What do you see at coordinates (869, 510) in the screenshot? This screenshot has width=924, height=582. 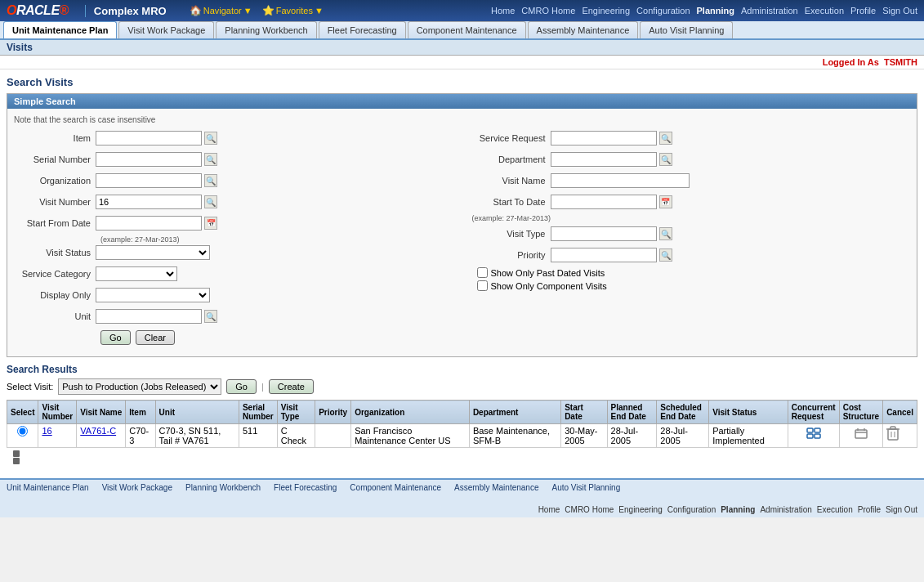 I see `footer-nav-profile: Profile` at bounding box center [869, 510].